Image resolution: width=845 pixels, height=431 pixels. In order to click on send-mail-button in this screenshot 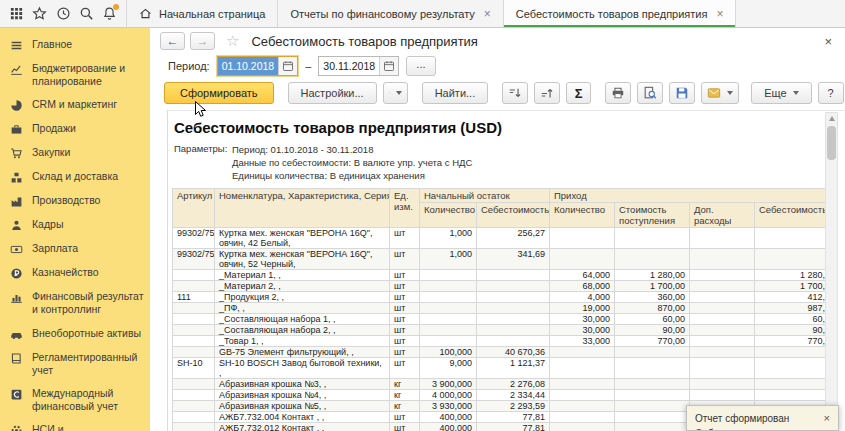, I will do `click(720, 93)`.